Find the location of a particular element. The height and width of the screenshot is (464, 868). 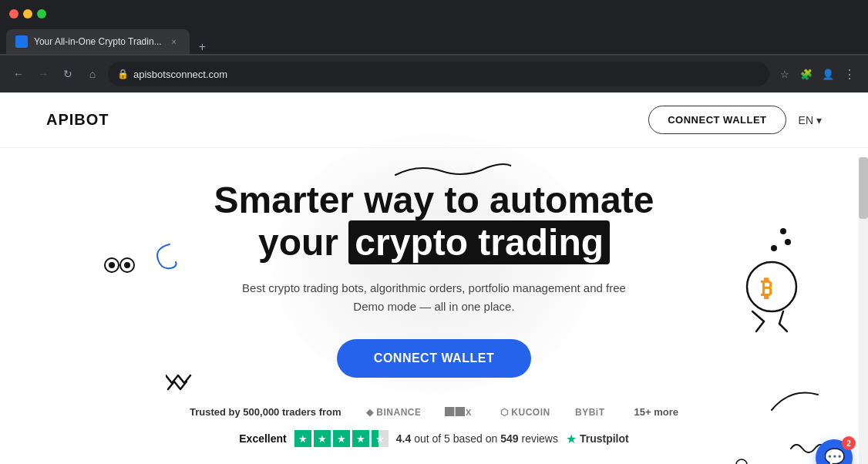

language-selector: EN ▾ is located at coordinates (810, 120).